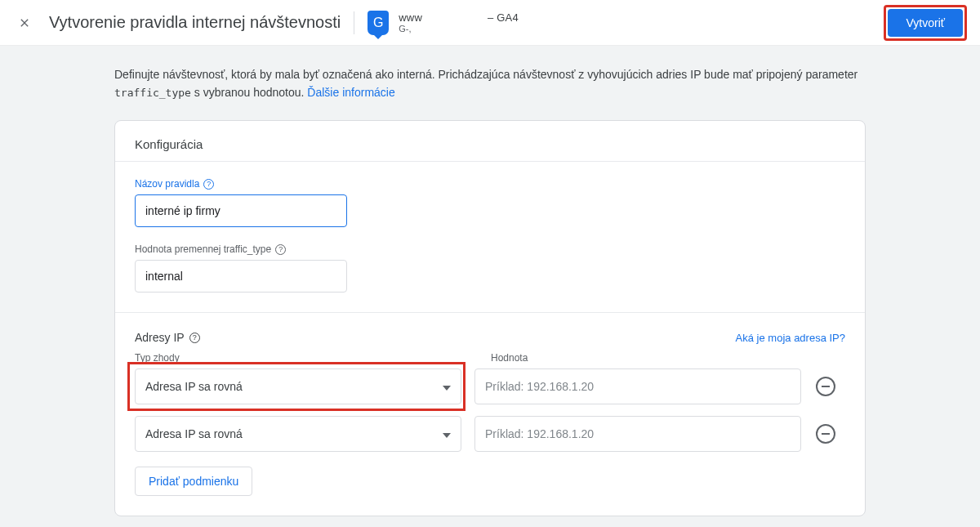 This screenshot has width=980, height=527. What do you see at coordinates (306, 358) in the screenshot?
I see `match-type-column-label: Typ zhody` at bounding box center [306, 358].